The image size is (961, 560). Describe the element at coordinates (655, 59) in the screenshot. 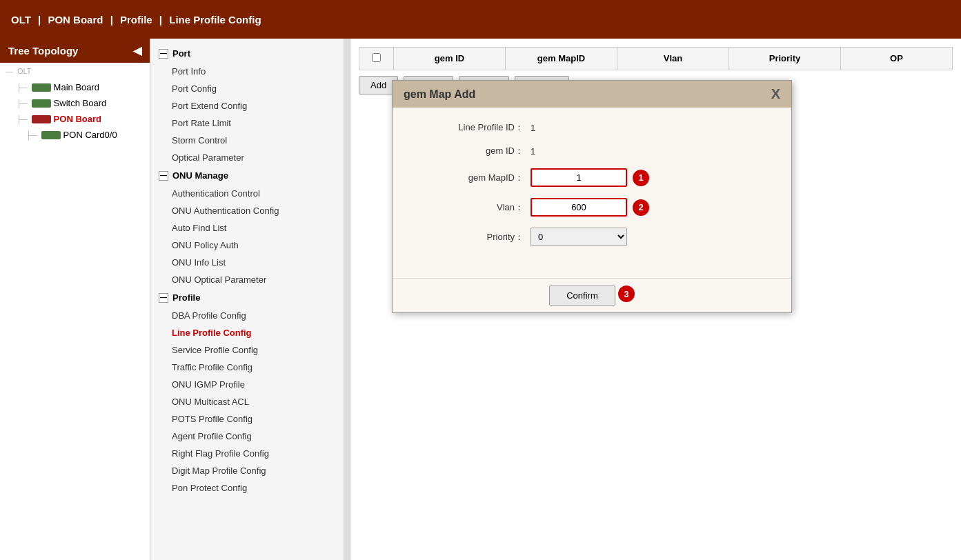

I see `table-header: gem ID gem MapID Vlan Priority OP` at that location.